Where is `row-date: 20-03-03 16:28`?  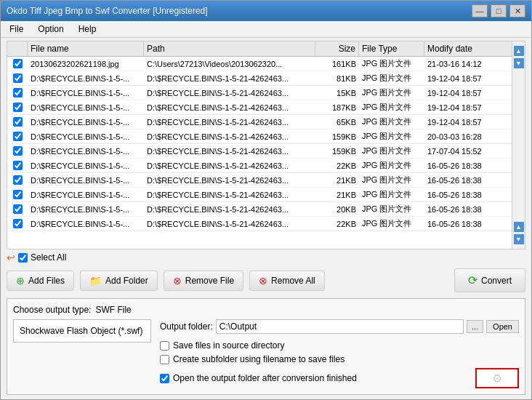
row-date: 20-03-03 16:28 is located at coordinates (468, 137).